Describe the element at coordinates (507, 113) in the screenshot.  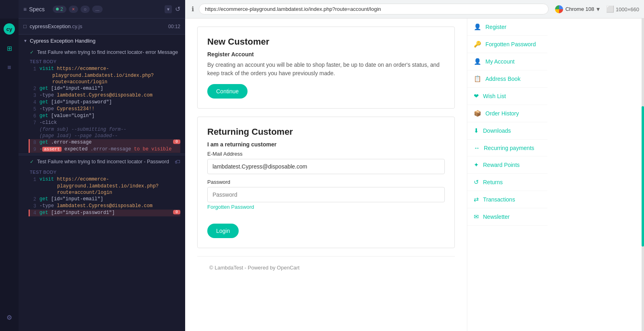
I see `sidebar-item-order-history: 📦 Order History` at that location.